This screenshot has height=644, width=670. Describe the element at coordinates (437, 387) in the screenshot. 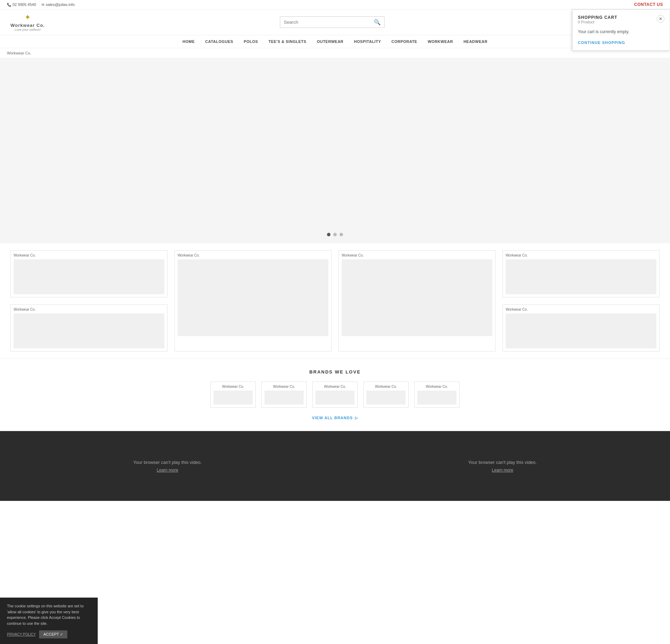

I see `brand-label-5: Workwear Co.` at that location.